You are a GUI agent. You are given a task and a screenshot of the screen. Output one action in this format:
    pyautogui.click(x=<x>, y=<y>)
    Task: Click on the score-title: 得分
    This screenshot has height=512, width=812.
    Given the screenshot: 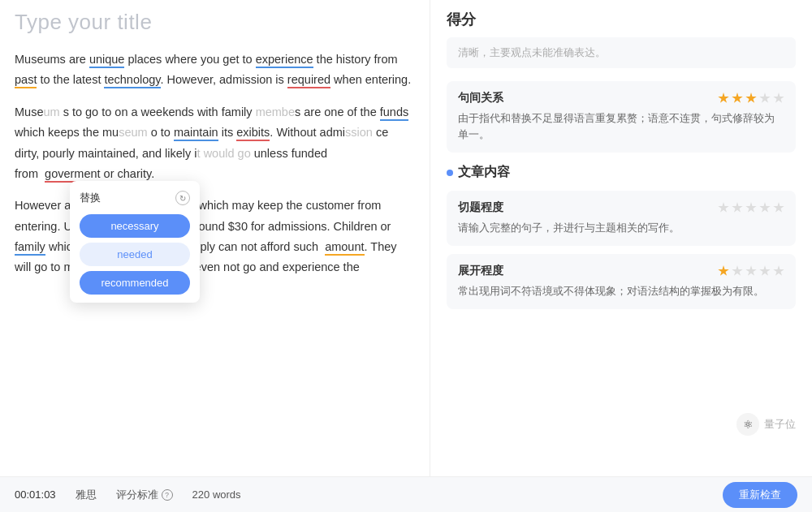 What is the action you would take?
    pyautogui.click(x=621, y=19)
    